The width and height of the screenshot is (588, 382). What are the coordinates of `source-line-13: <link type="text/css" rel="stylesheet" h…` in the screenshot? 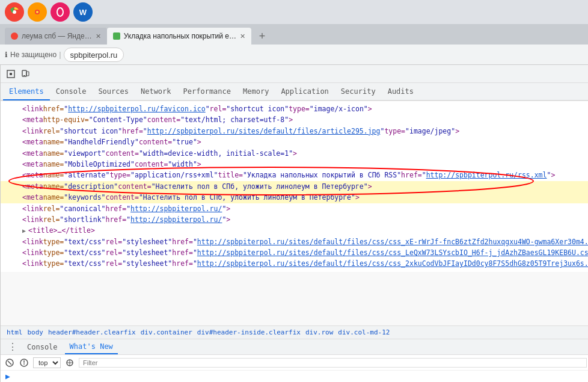 It's located at (295, 242).